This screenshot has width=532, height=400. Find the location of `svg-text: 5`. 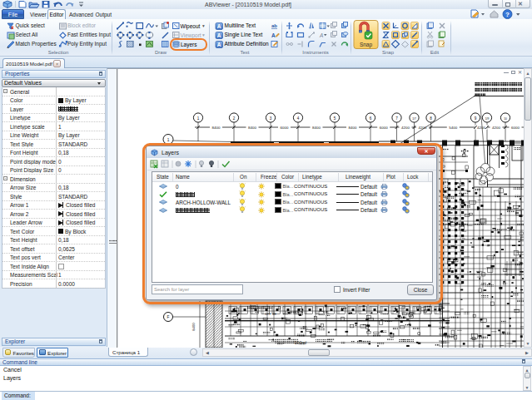

svg-text: 5 is located at coordinates (335, 118).